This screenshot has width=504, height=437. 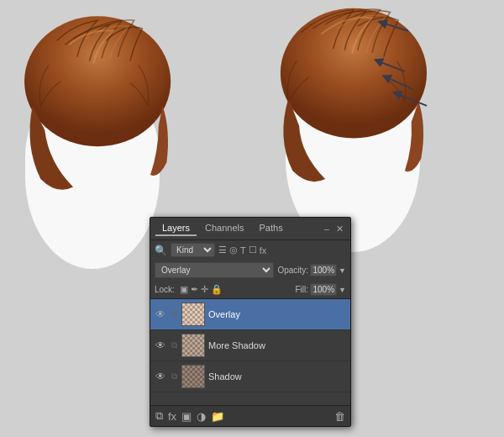 What do you see at coordinates (217, 289) in the screenshot?
I see `lock-all-icon: 🔒` at bounding box center [217, 289].